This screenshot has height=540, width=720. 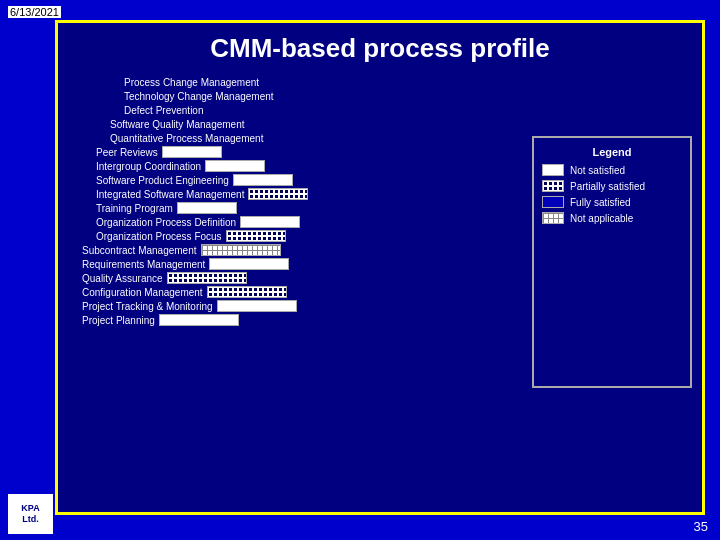 I want to click on process-row: Training Program, so click(x=295, y=208).